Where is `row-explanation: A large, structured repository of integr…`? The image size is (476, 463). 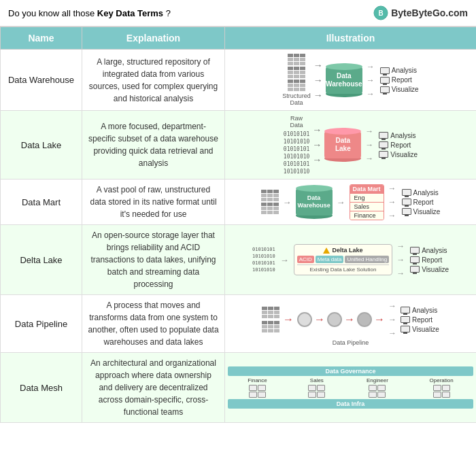 row-explanation: A large, structured repository of integr… is located at coordinates (154, 80).